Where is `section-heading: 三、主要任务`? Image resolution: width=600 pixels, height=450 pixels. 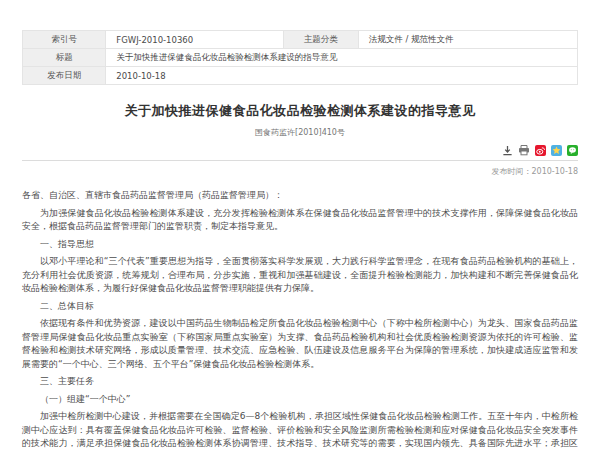 section-heading: 三、主要任务 is located at coordinates (300, 382).